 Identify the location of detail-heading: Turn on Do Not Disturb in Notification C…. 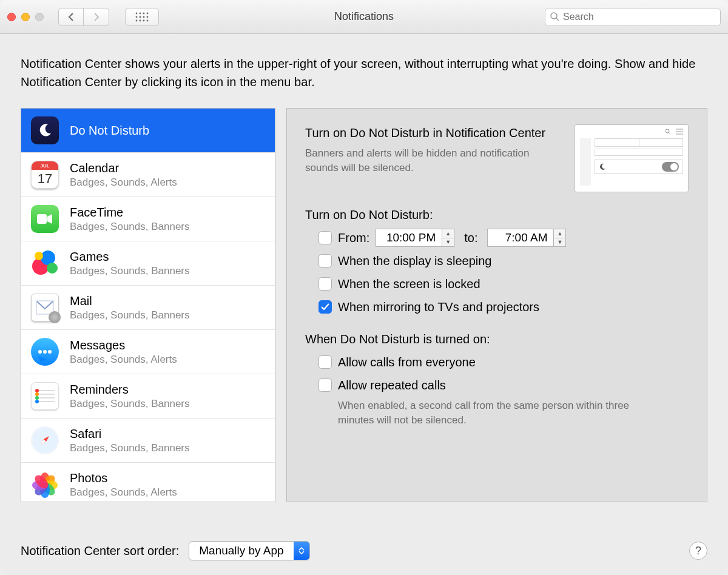
(432, 133).